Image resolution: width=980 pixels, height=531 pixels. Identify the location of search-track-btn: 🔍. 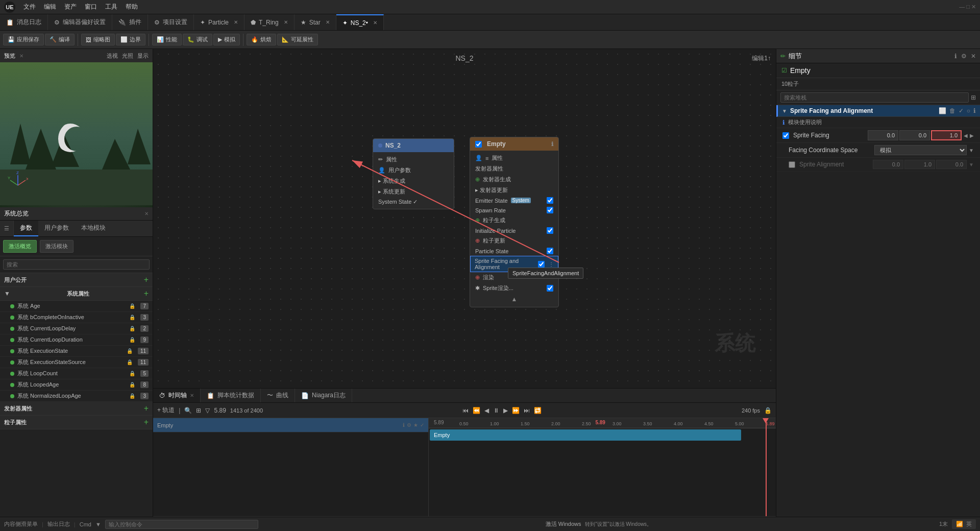
(188, 411).